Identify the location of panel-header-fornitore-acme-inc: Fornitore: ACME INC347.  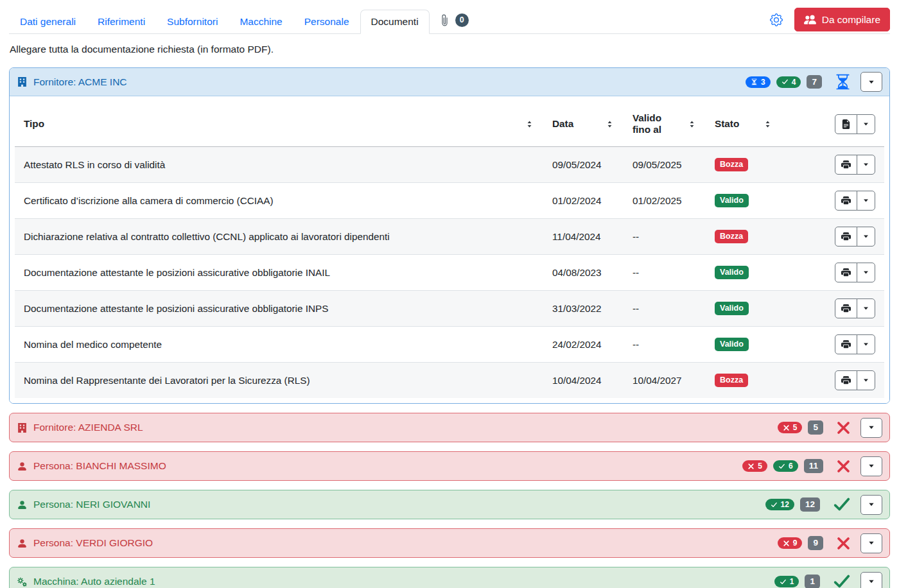
(450, 82).